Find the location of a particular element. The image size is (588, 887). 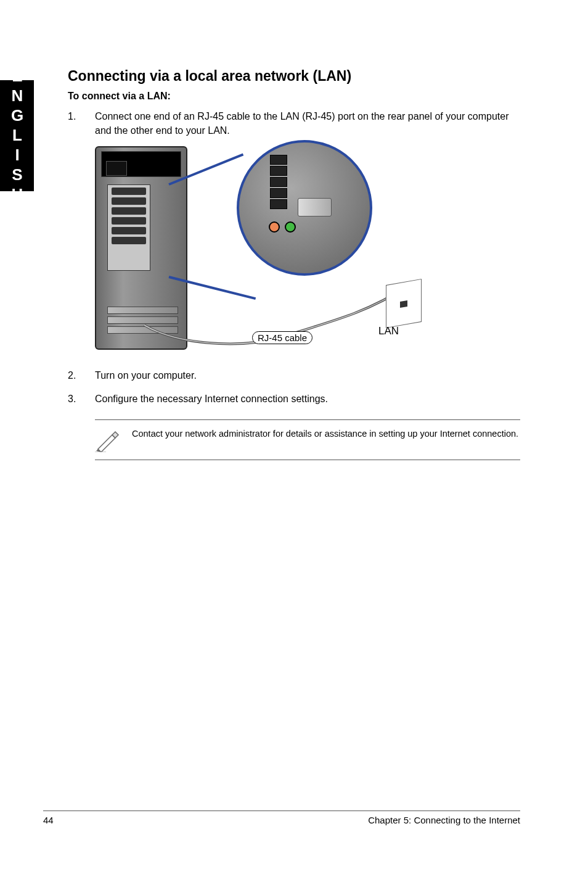

cable-label: RJ-45 cable is located at coordinates (282, 338).